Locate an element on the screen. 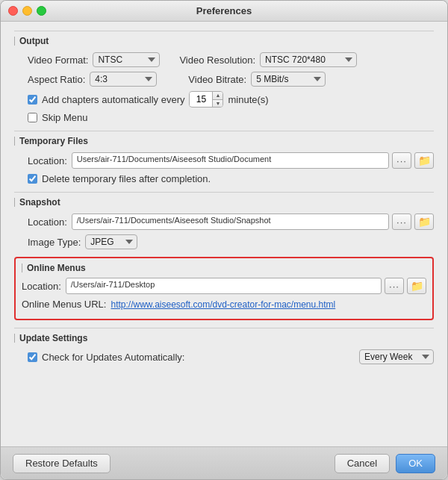 The image size is (448, 480). footer-right: Cancel OK is located at coordinates (385, 464).